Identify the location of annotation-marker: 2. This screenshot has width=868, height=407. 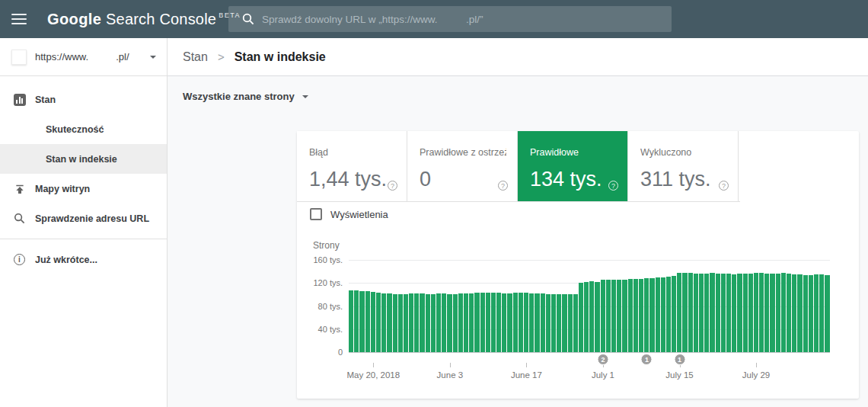
(603, 360).